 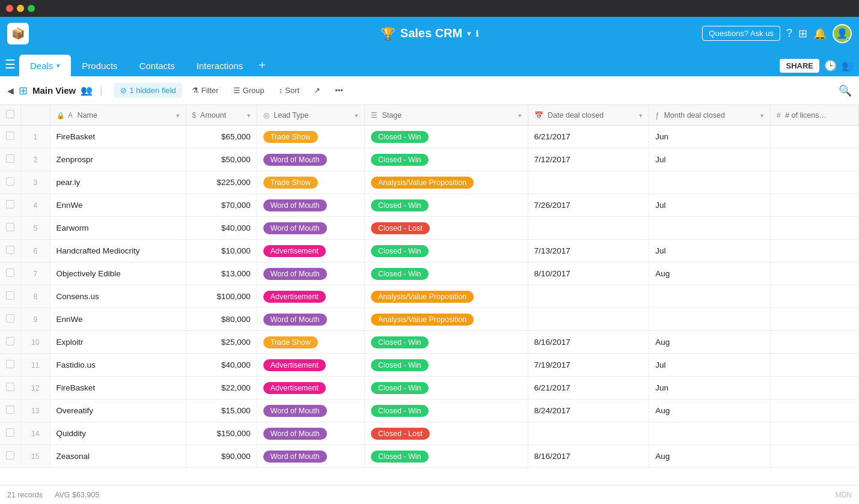 I want to click on hidden-field-button: ⊘ 1 hidden field, so click(x=148, y=90).